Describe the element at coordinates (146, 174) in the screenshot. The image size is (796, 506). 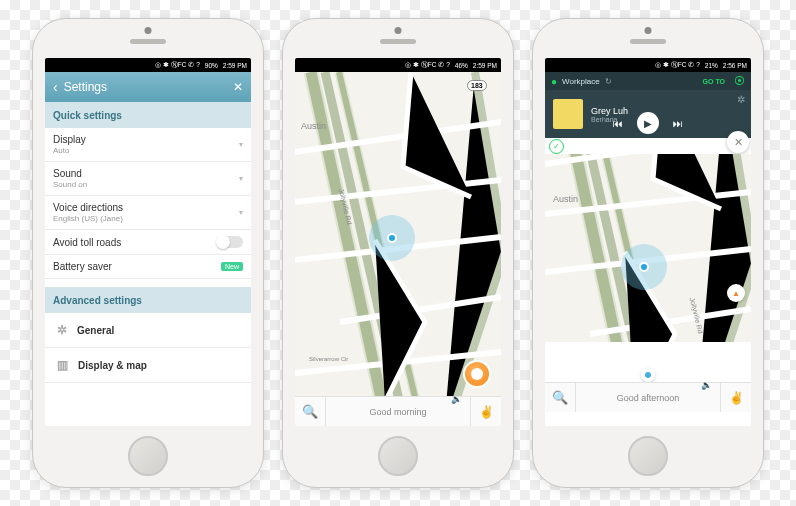
I see `sound-label: Sound` at that location.